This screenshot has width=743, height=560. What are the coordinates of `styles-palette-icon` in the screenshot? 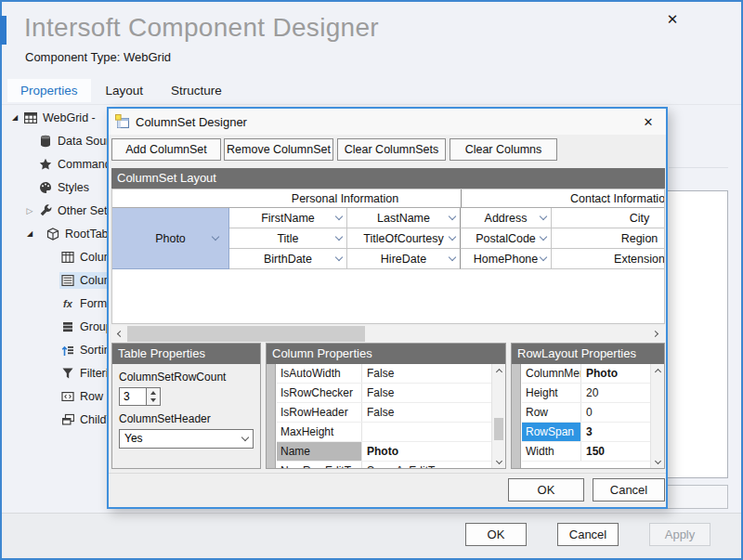 It's located at (46, 188).